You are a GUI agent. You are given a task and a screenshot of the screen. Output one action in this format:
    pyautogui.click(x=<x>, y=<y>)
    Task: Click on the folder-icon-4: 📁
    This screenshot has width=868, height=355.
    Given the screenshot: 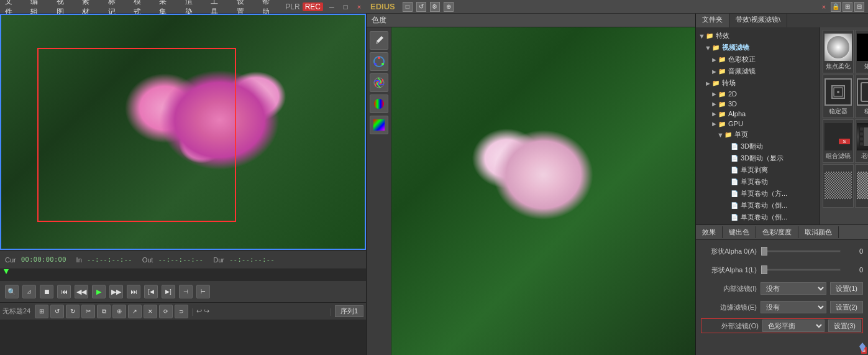 What is the action you would take?
    pyautogui.click(x=716, y=83)
    